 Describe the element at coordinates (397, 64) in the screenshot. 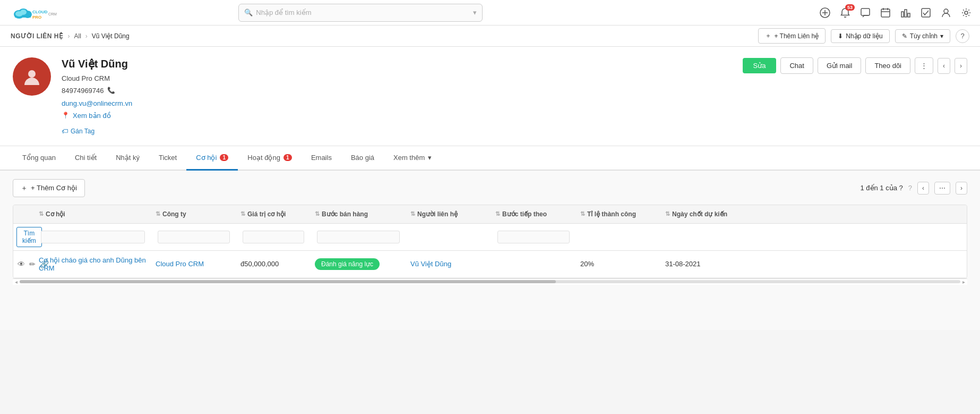

I see `profile-name: Vũ Việt Dũng` at that location.